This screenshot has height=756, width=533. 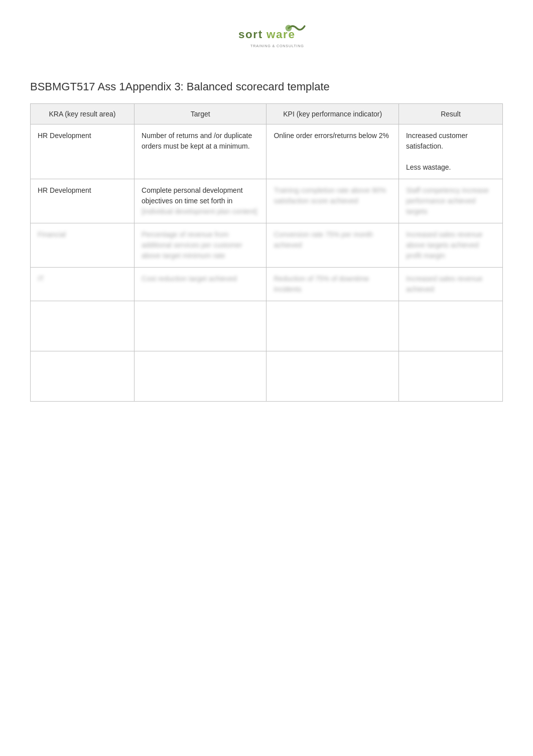 I want to click on header-result: Result, so click(x=451, y=114).